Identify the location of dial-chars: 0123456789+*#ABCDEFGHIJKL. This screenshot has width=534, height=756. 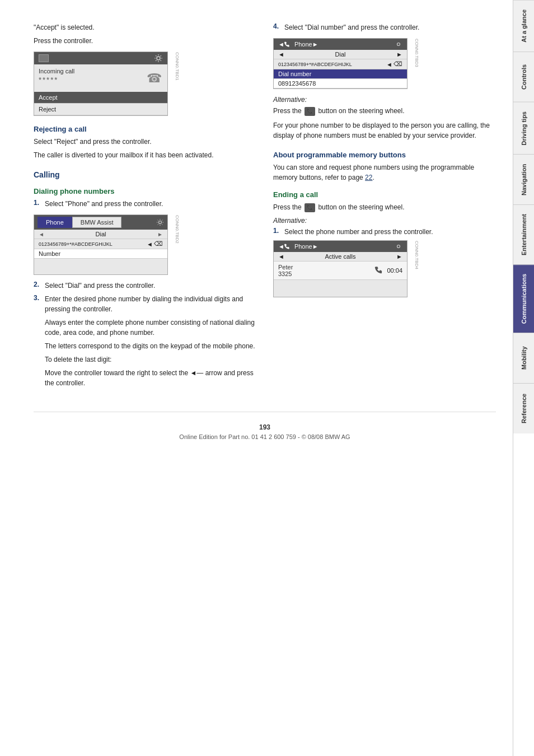
(332, 64).